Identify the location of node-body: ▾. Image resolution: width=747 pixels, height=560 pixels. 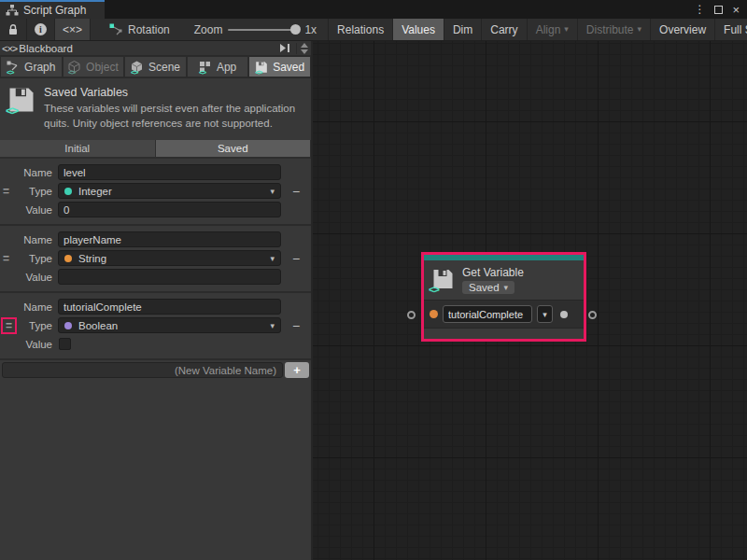
(504, 314).